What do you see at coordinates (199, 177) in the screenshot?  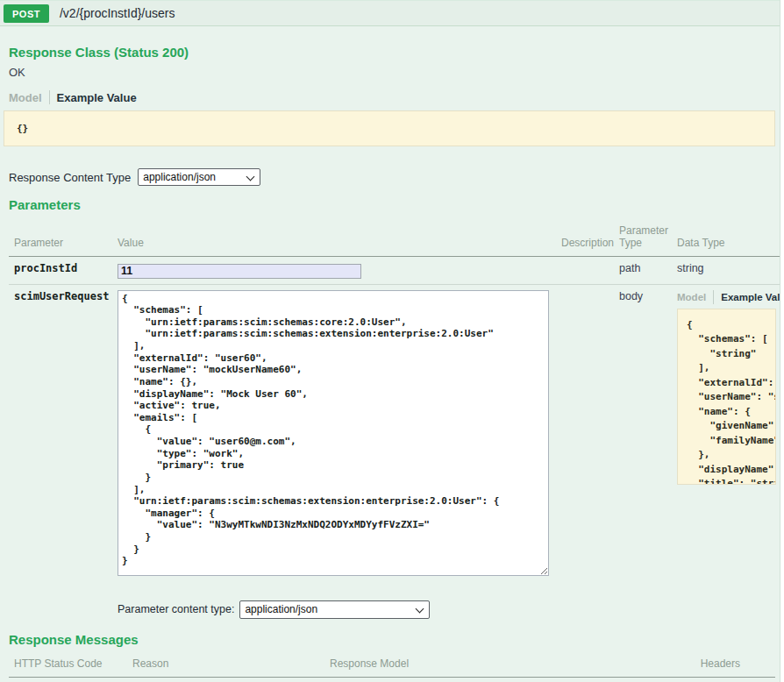 I see `response-content-type-select: application/json` at bounding box center [199, 177].